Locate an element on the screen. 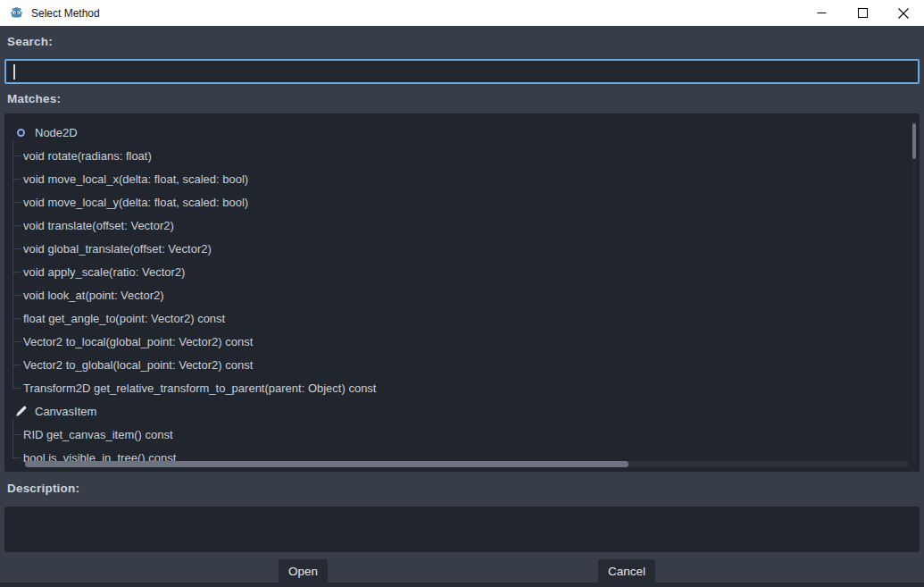 The height and width of the screenshot is (587, 924). window-title: Select Method is located at coordinates (66, 13).